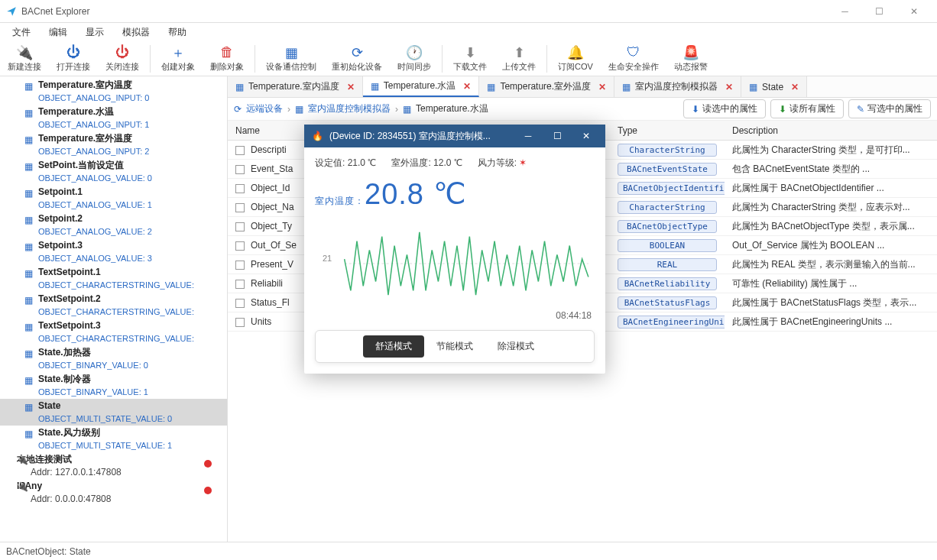 Image resolution: width=937 pixels, height=560 pixels. What do you see at coordinates (455, 249) in the screenshot?
I see `simulator-dialog: 🔥 (Device ID: 2834551) 室内温度控制模... ─ ☐ ✕ …` at bounding box center [455, 249].